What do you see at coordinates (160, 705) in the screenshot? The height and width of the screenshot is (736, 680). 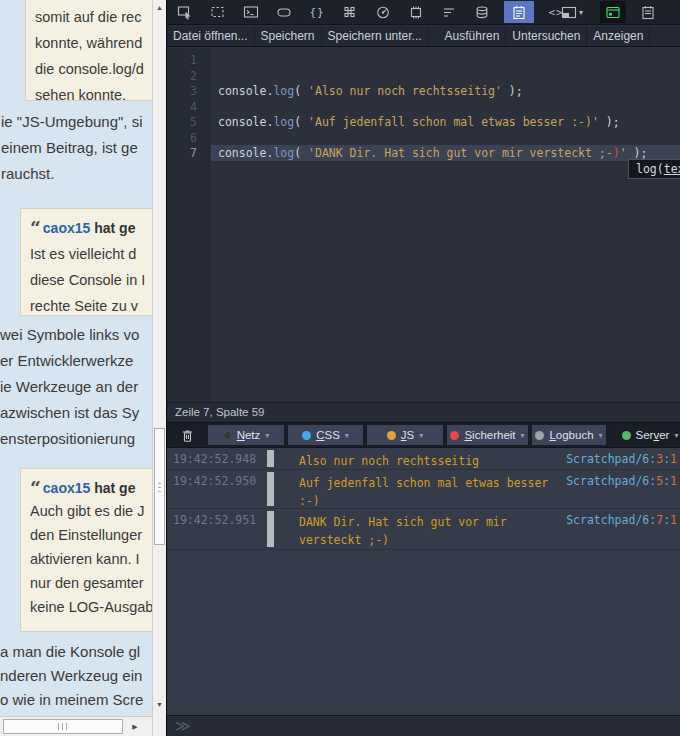 I see `scroll-down-arrow-icon: ▼` at bounding box center [160, 705].